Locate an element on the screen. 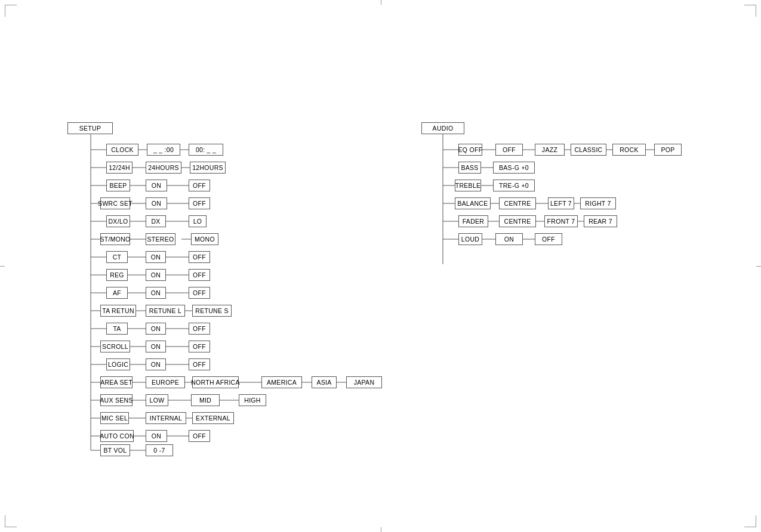 The height and width of the screenshot is (532, 761). stmono-mono: MONO is located at coordinates (205, 239).